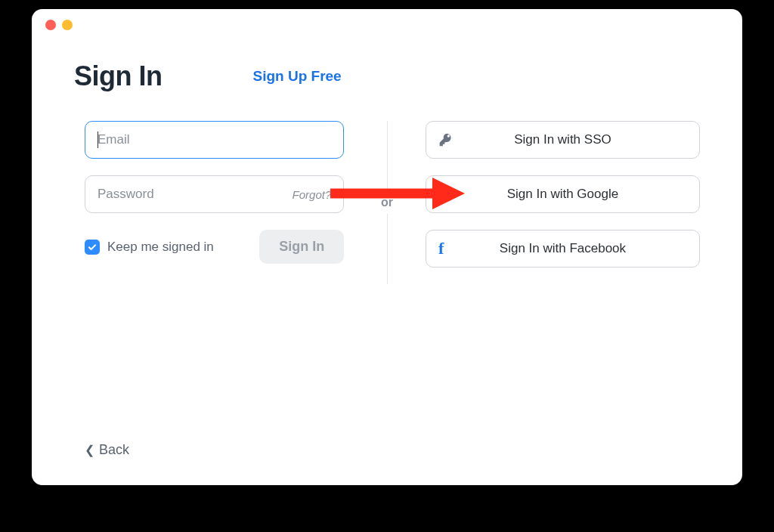 The height and width of the screenshot is (532, 774). I want to click on bottom-row: Keep me signed in Sign In, so click(215, 246).